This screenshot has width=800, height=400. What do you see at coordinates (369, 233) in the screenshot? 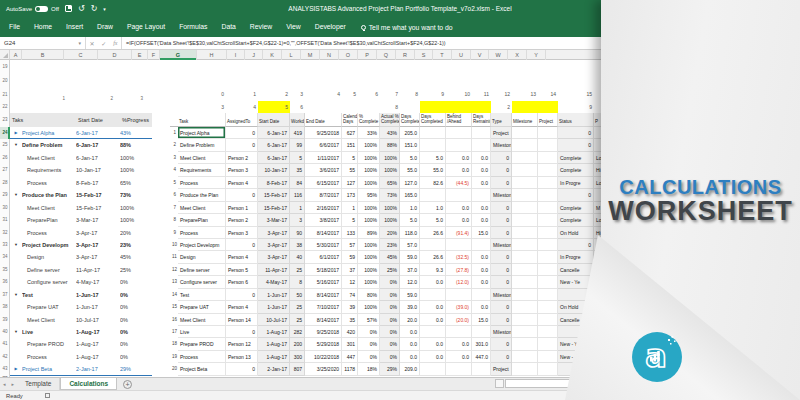
I see `planned-pct-cell: 89%` at bounding box center [369, 233].